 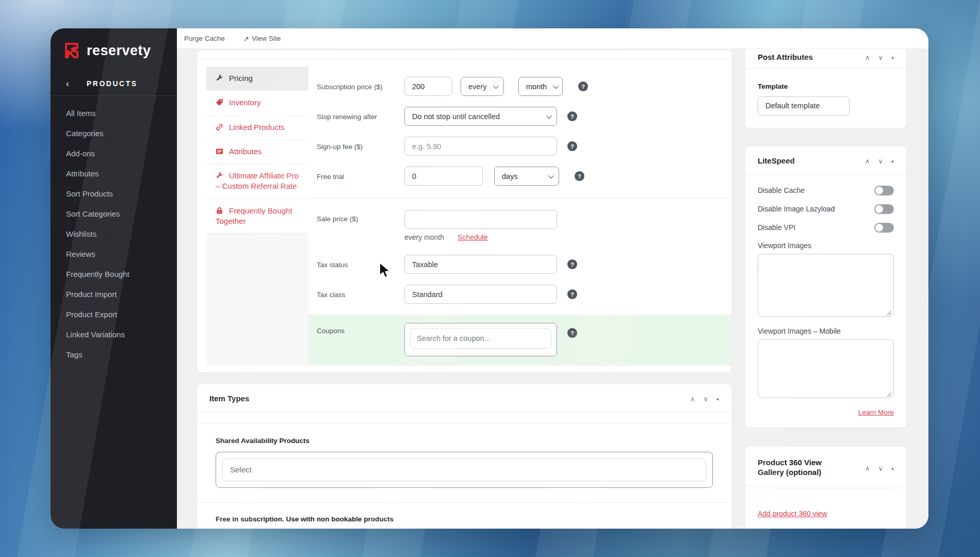 I want to click on panel-title: Item Types, so click(x=229, y=399).